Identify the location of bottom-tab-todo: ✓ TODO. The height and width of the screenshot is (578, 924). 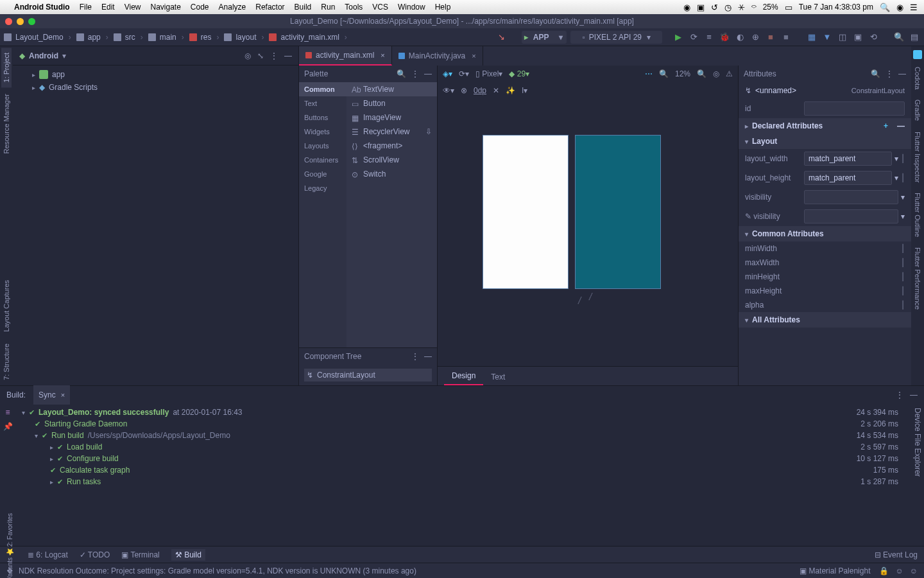
(95, 555).